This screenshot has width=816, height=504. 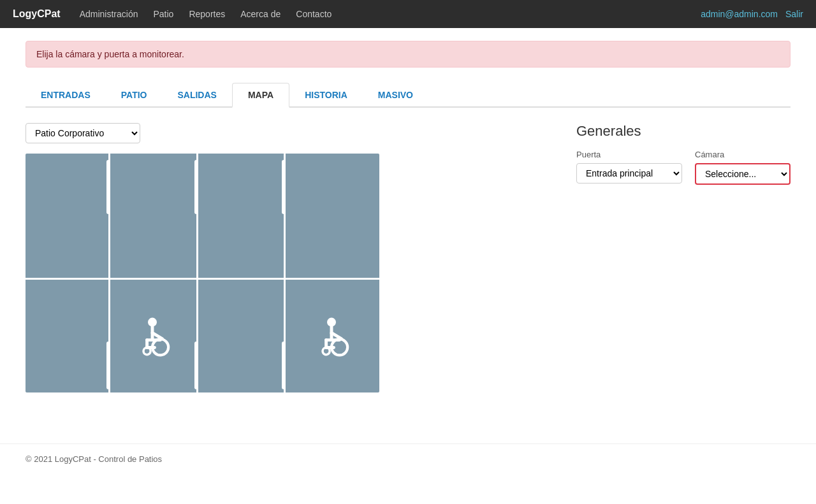 I want to click on puerta-group: Puerta Entrada principal, so click(x=629, y=167).